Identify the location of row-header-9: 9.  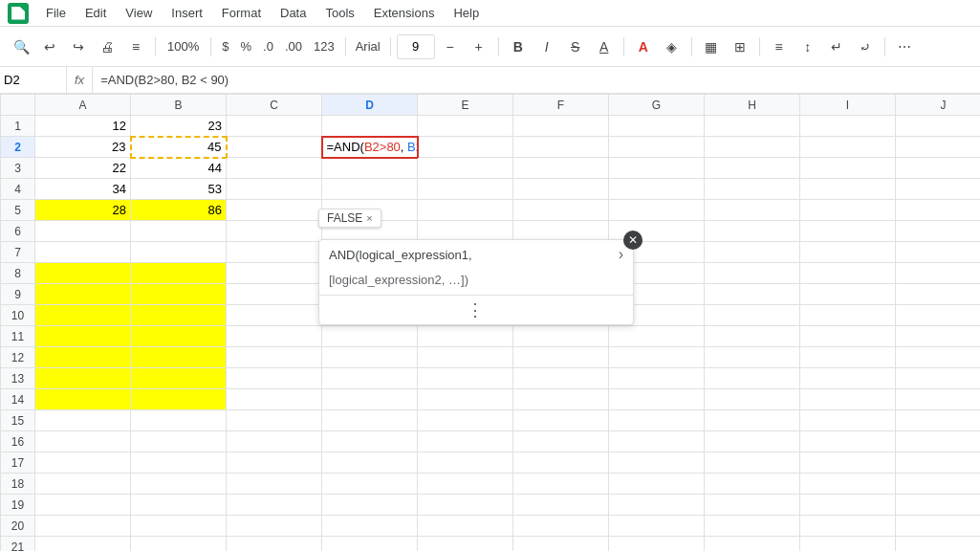
(18, 295).